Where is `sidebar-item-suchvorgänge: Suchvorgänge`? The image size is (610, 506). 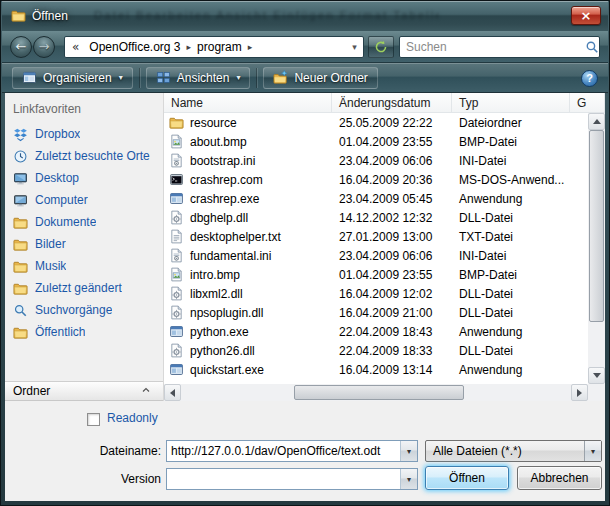
sidebar-item-suchvorgänge: Suchvorgänge is located at coordinates (84, 310).